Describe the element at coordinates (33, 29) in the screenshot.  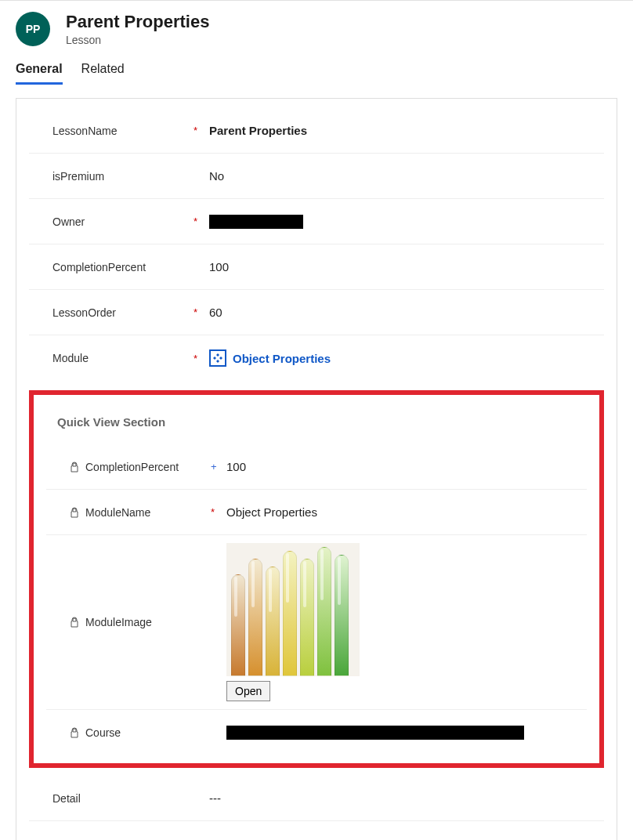
I see `avatar: PP` at that location.